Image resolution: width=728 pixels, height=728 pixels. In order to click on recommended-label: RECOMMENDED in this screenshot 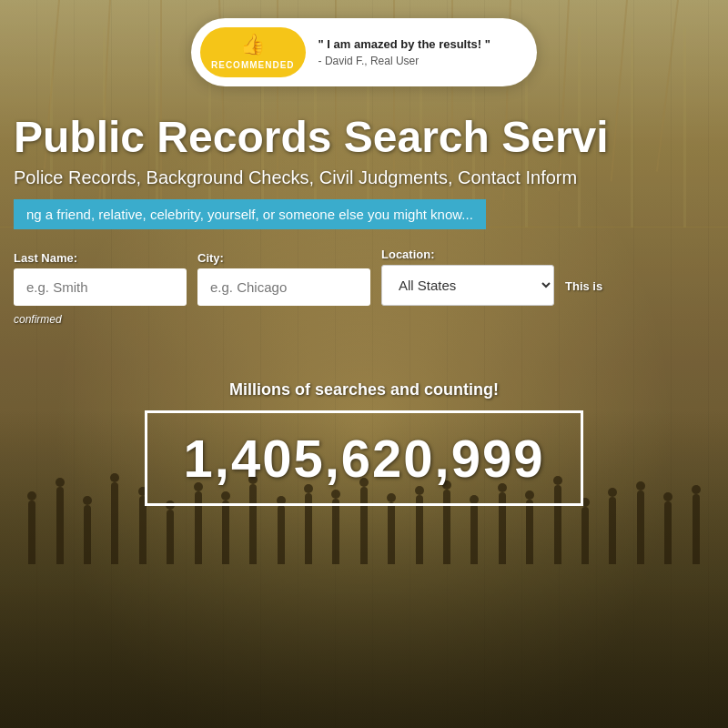, I will do `click(253, 66)`.